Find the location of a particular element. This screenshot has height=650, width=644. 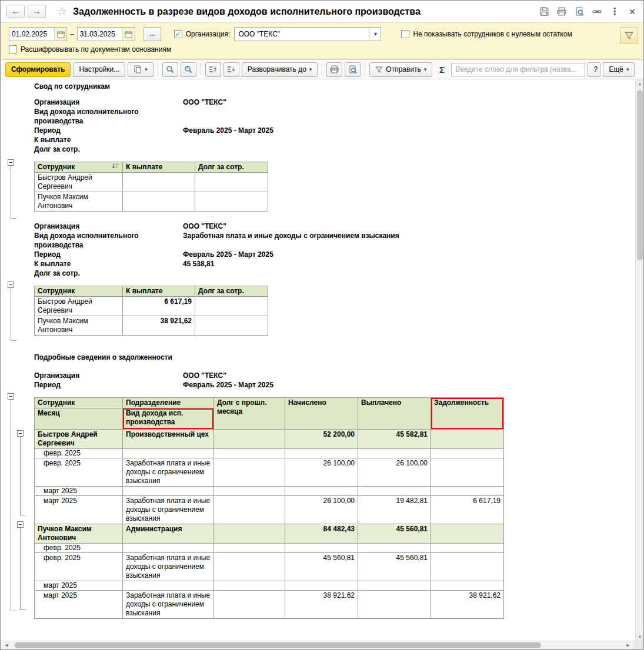

department-cell: Производственный цех is located at coordinates (168, 440).